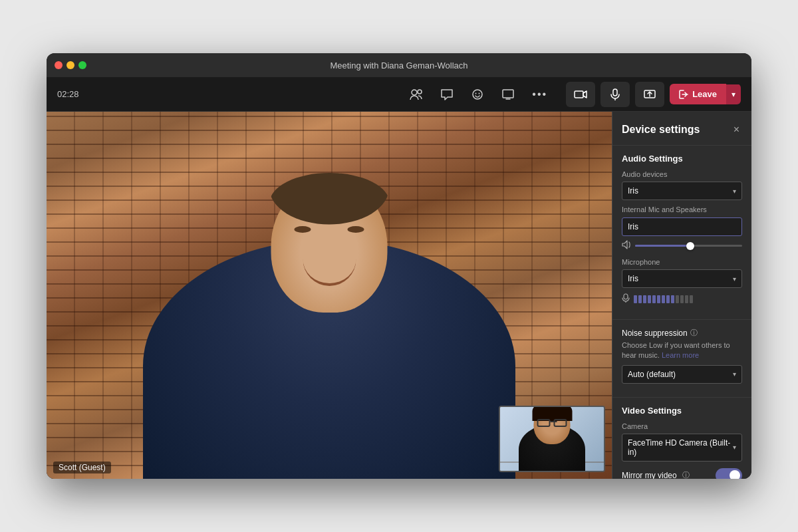 The width and height of the screenshot is (798, 532). Describe the element at coordinates (447, 94) in the screenshot. I see `chat-button` at that location.